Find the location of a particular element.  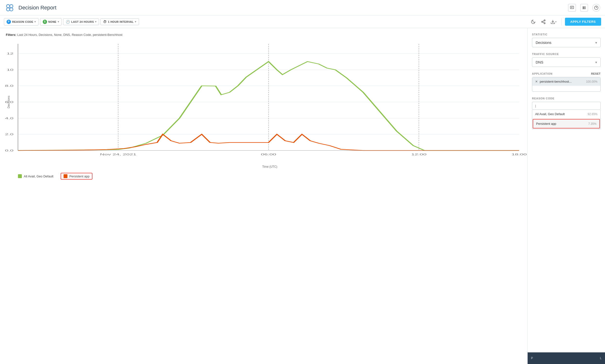

apply-filters-button: APPLY FILTERS is located at coordinates (583, 22).